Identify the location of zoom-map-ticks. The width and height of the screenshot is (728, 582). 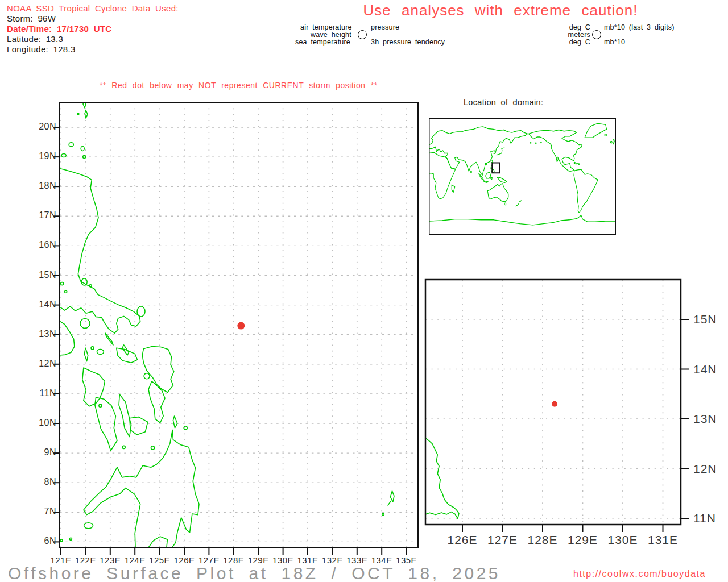
(576, 426).